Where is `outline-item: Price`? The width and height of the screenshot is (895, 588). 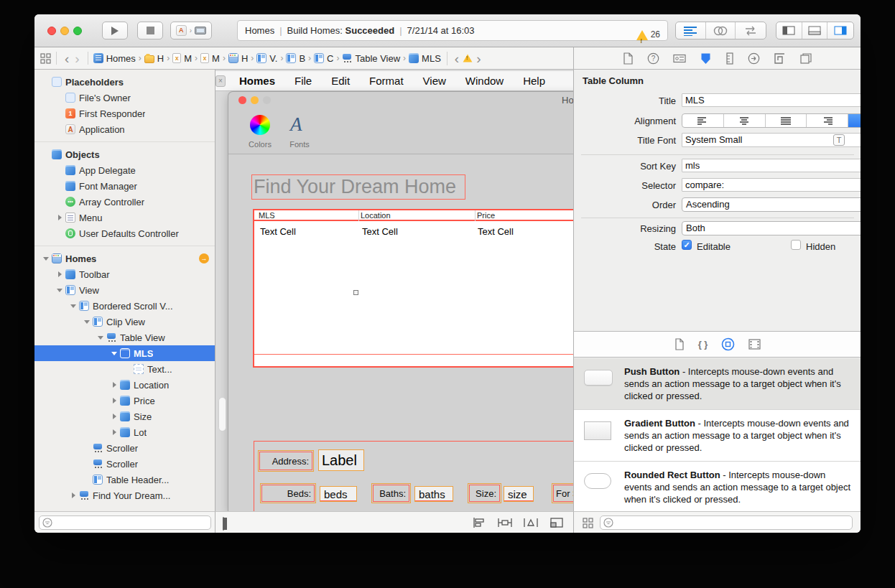
outline-item: Price is located at coordinates (125, 401).